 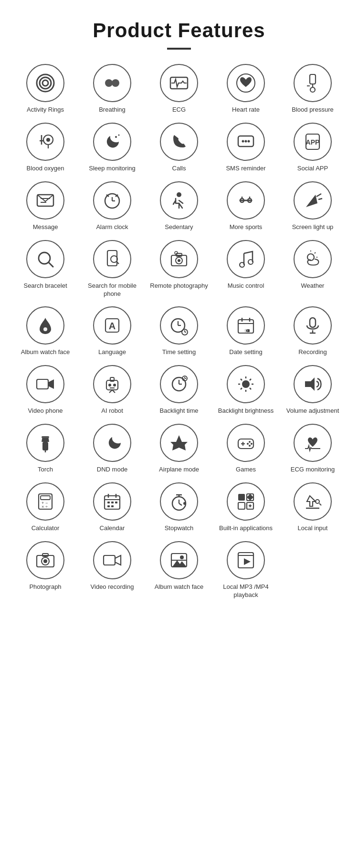 I want to click on local-input-label: Local input, so click(x=313, y=529).